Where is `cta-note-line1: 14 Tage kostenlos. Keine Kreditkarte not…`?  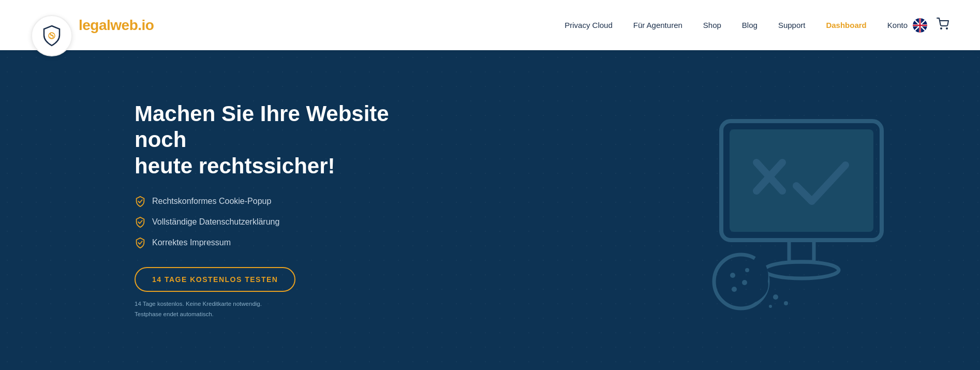
cta-note-line1: 14 Tage kostenlos. Keine Kreditkarte not… is located at coordinates (198, 304).